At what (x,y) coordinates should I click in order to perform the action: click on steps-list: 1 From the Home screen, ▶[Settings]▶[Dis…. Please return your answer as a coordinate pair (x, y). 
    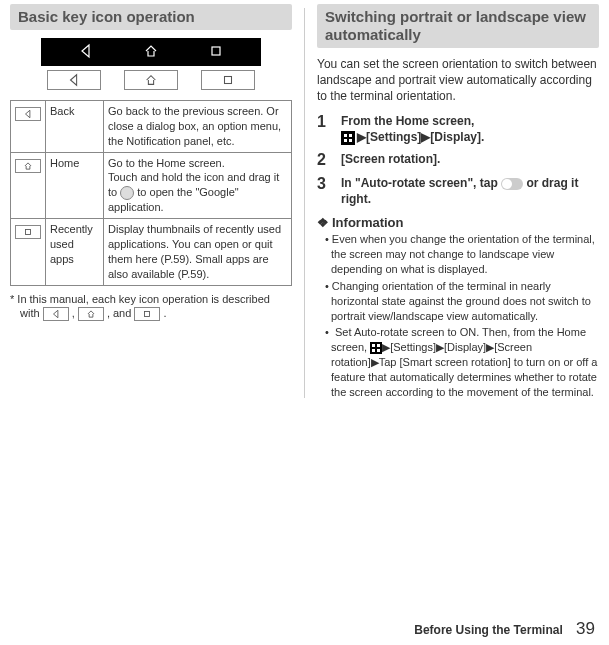
    Looking at the image, I should click on (458, 160).